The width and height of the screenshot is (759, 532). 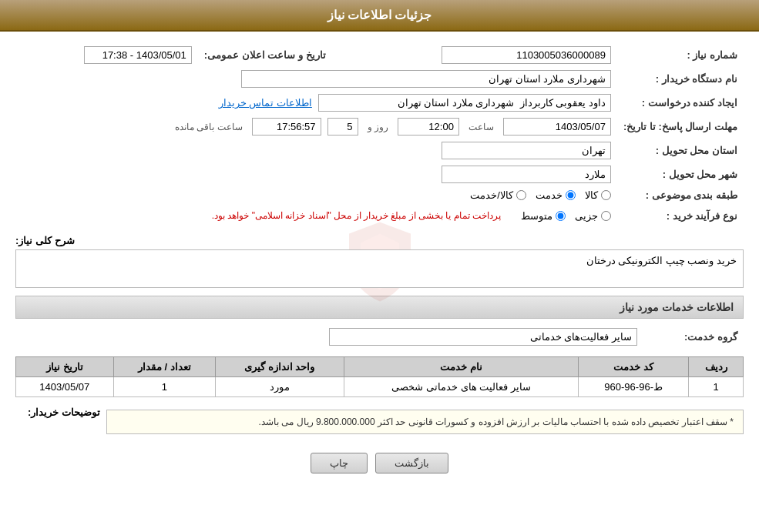 What do you see at coordinates (680, 216) in the screenshot?
I see `purchase-type-label: نوع فرآیند خرید :` at bounding box center [680, 216].